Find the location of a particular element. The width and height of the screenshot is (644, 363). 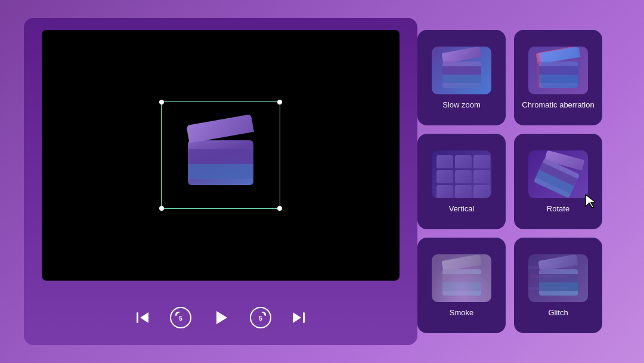

playback-controls: 5 5 is located at coordinates (221, 318).